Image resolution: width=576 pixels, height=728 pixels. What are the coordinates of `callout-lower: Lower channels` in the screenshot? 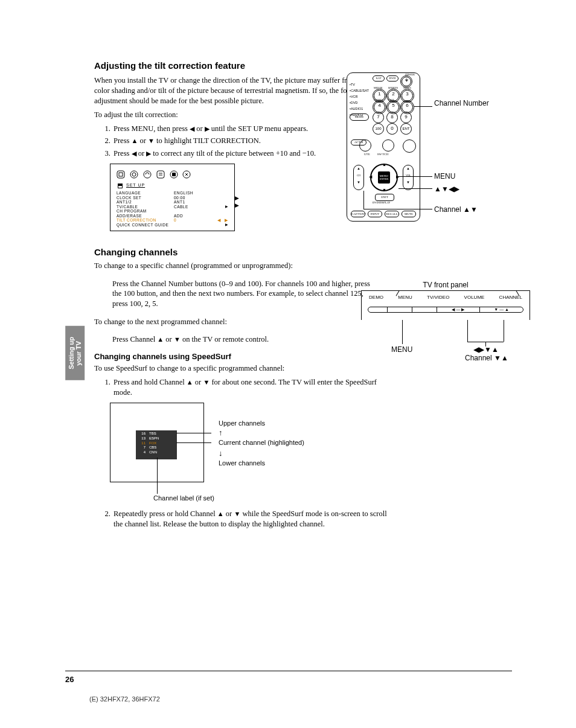 It's located at (242, 463).